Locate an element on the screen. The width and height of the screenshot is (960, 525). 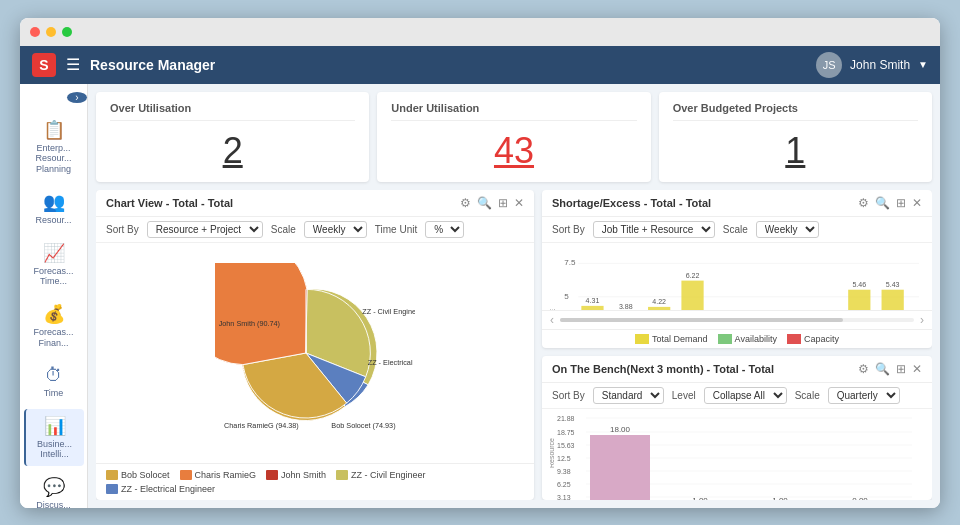
sidebar-label-forecast-fin: Forecas... Finan... is located at coordinates (54, 338).